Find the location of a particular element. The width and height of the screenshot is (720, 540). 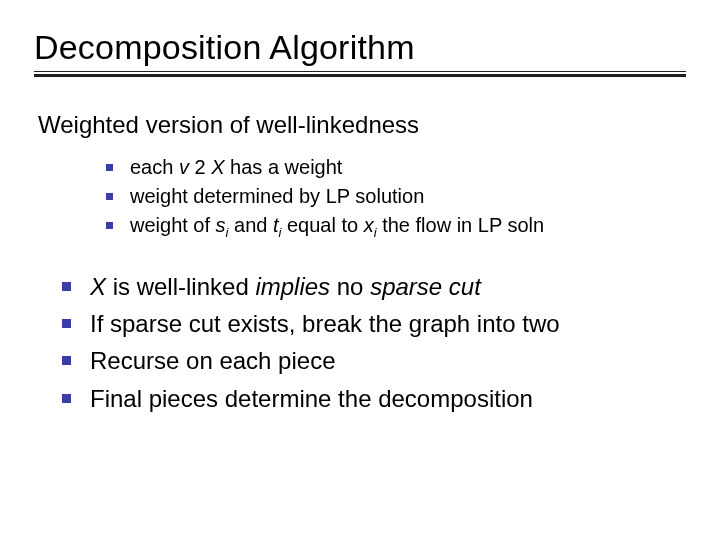

text-run: equal to is located at coordinates (322, 225).